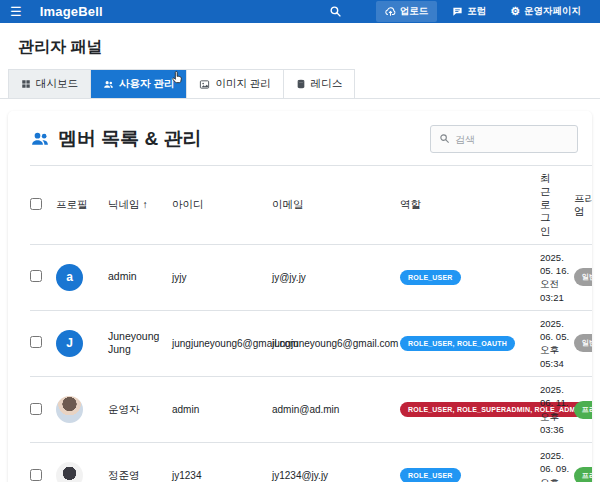 The height and width of the screenshot is (482, 600). I want to click on last-login: 2025. 06. 05. 오후 05:34, so click(557, 343).